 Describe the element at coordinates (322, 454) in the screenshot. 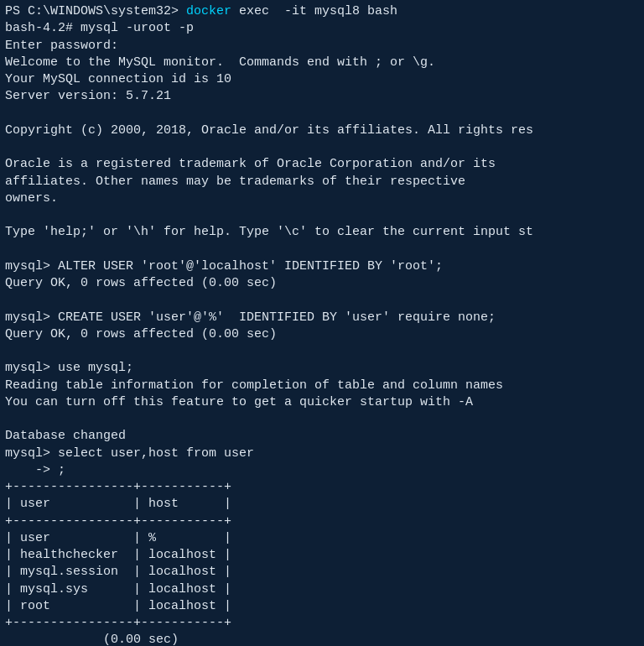

I see `line-27: mysql> select user,host from user` at that location.